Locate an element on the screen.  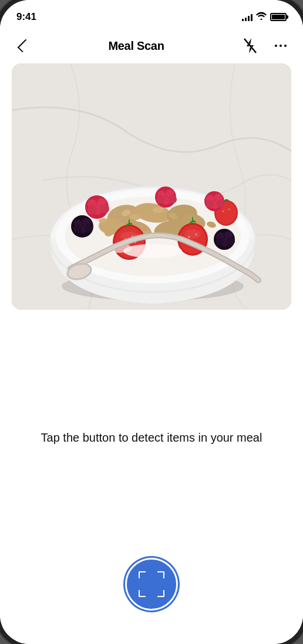
back-button is located at coordinates (22, 46).